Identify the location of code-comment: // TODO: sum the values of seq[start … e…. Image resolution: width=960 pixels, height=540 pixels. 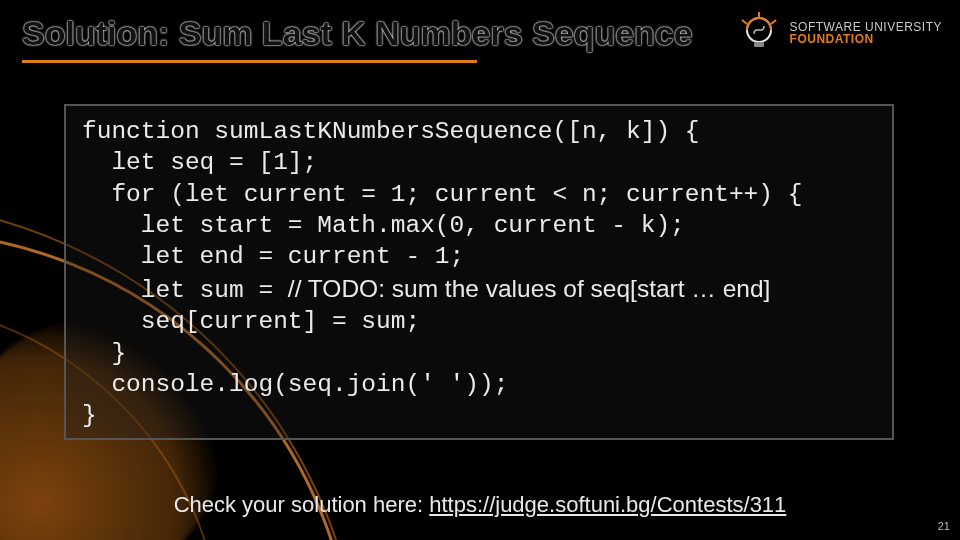
(530, 288).